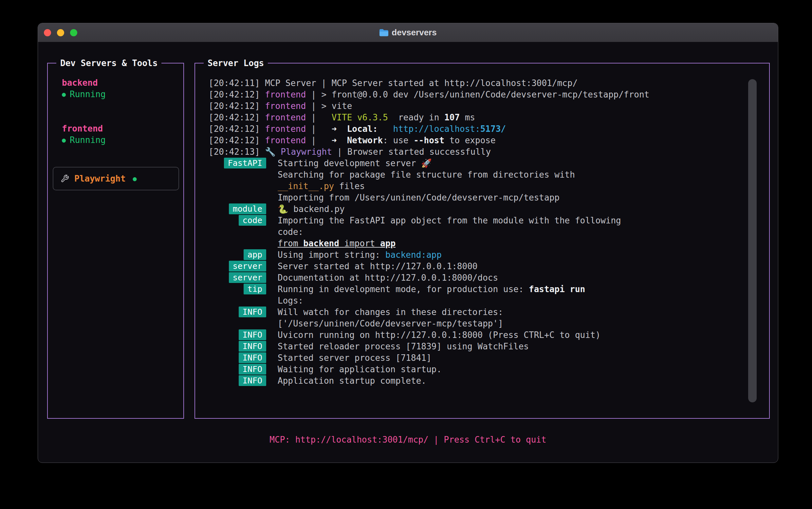 The width and height of the screenshot is (812, 509). What do you see at coordinates (476, 209) in the screenshot?
I see `log-line: module🐍 backend.py` at bounding box center [476, 209].